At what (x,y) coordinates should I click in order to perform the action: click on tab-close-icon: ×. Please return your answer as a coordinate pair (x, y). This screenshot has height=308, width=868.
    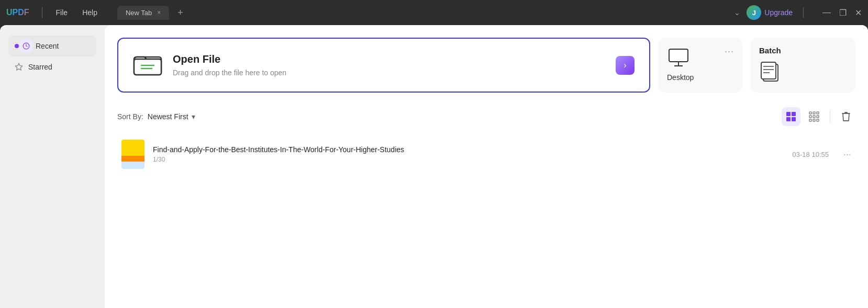
    Looking at the image, I should click on (159, 13).